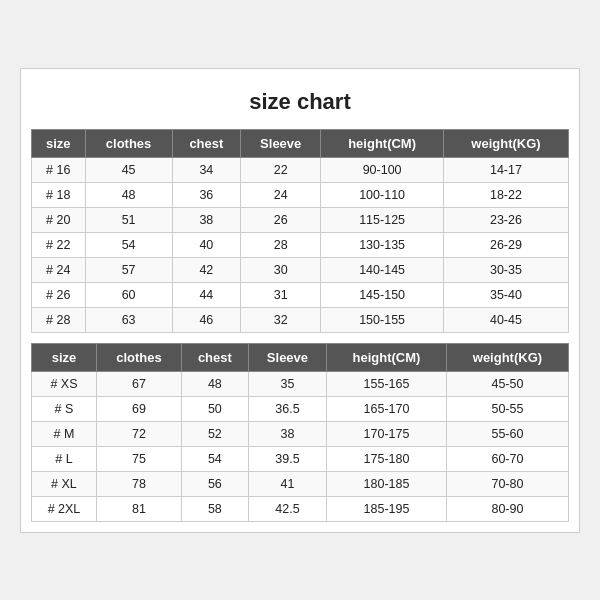 The height and width of the screenshot is (600, 600). What do you see at coordinates (387, 484) in the screenshot?
I see `table-cell: 180-185` at bounding box center [387, 484].